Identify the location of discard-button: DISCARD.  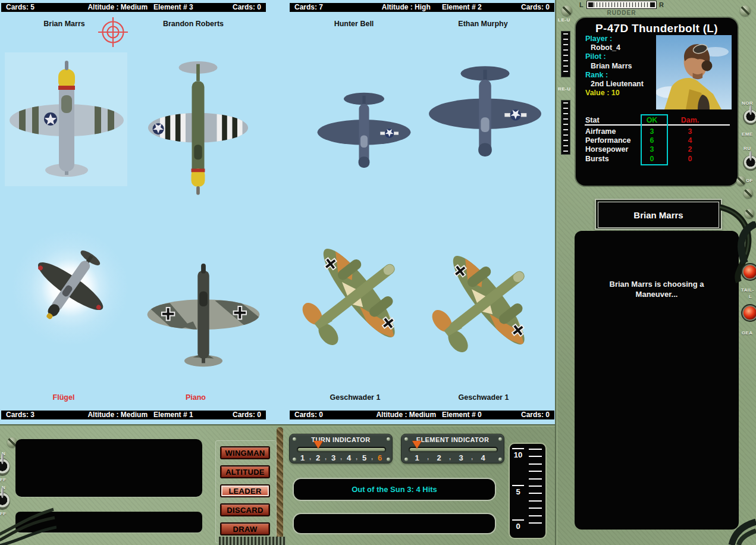
(245, 510).